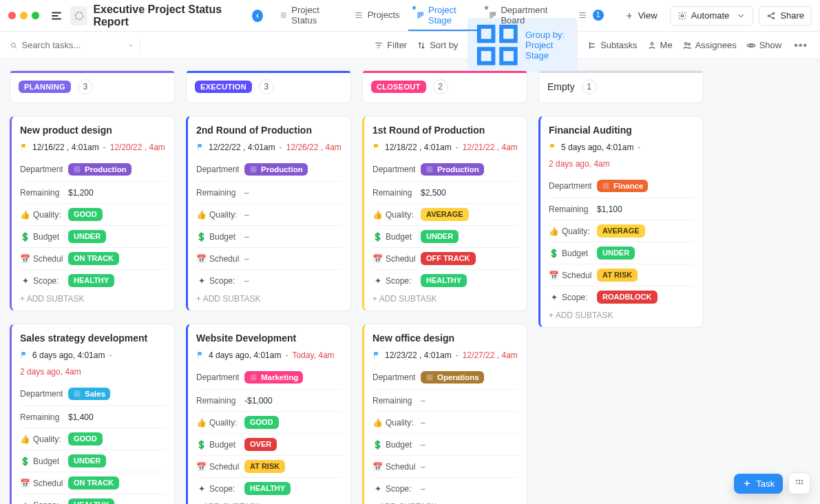  Describe the element at coordinates (622, 186) in the screenshot. I see `department-badge: Finance` at that location.